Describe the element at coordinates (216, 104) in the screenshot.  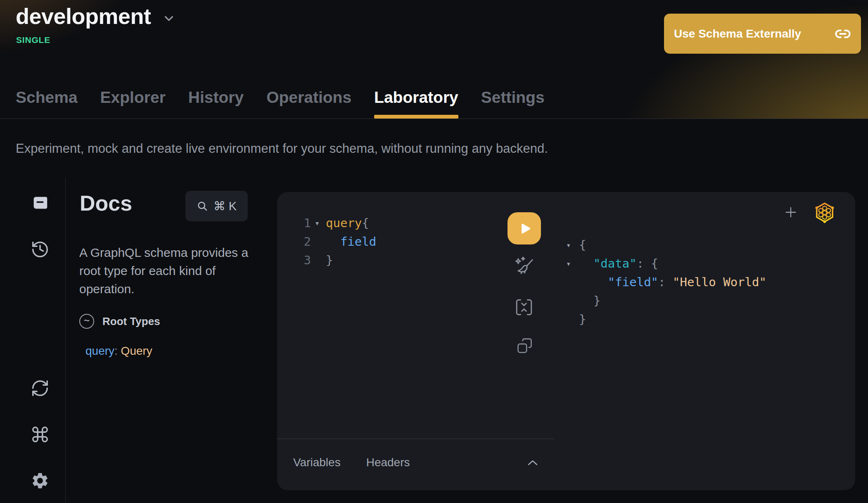
I see `tab-history: History` at that location.